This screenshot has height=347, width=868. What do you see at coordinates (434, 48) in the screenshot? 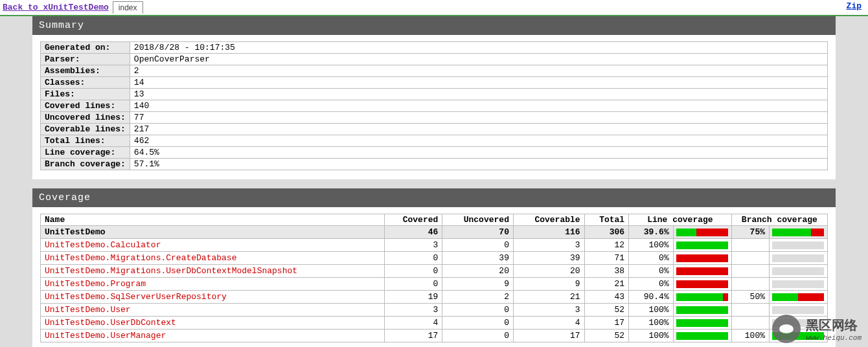
I see `summary-row: Generated on:2018/8/28 - 10:17:35` at bounding box center [434, 48].